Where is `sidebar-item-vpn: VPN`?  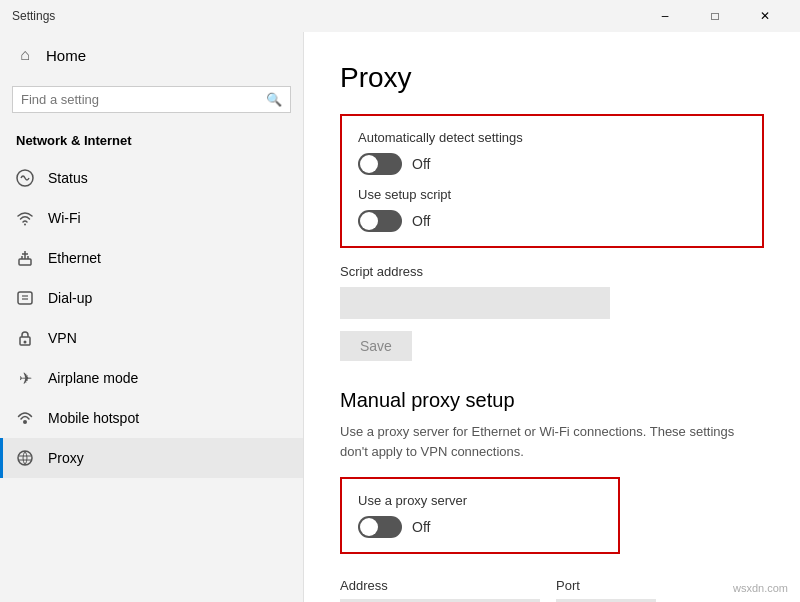 sidebar-item-vpn: VPN is located at coordinates (152, 338).